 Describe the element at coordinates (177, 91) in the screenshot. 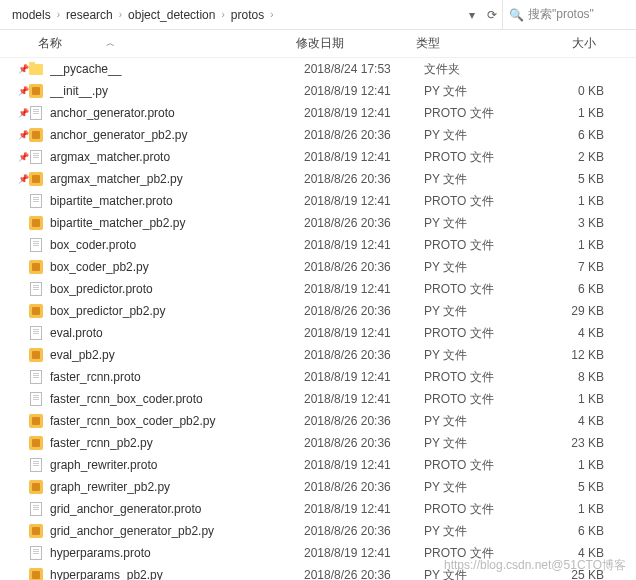

I see `file-name: __init__.py` at that location.